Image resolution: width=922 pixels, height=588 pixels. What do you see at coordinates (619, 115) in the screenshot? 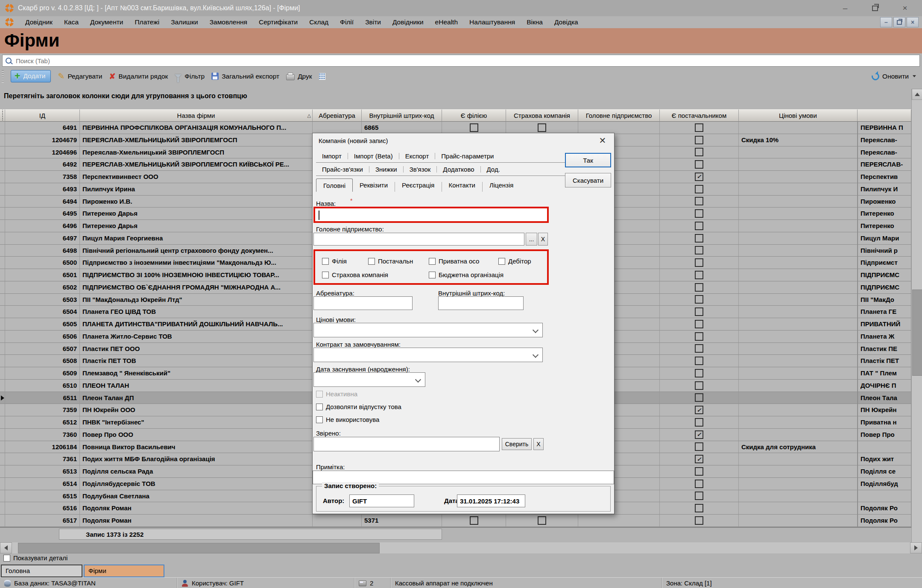
I see `col-parent: Головне підприємство` at bounding box center [619, 115].